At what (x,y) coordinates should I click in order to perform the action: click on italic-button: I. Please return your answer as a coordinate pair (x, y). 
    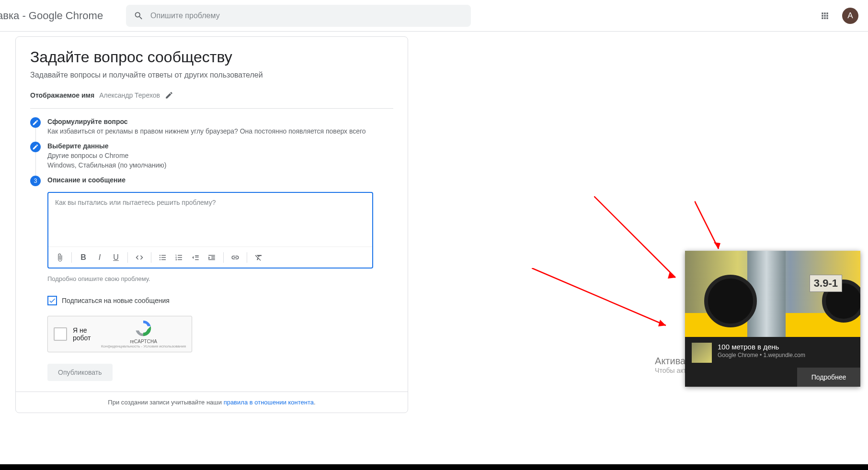
    Looking at the image, I should click on (100, 257).